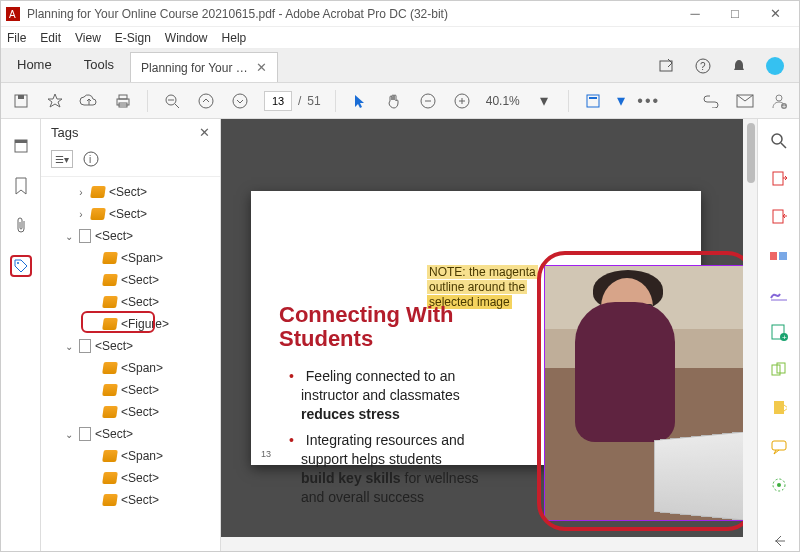  What do you see at coordinates (503, 101) in the screenshot?
I see `zoom-level: 40.1%` at bounding box center [503, 101].